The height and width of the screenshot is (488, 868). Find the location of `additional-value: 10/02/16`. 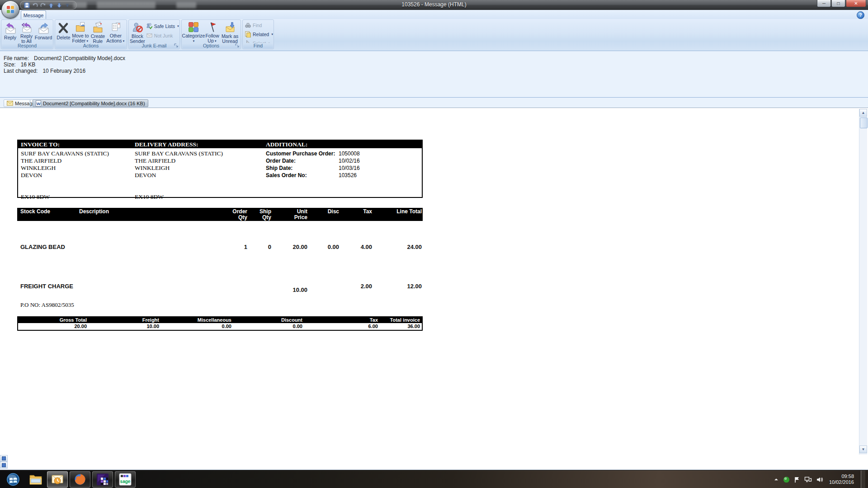

additional-value: 10/02/16 is located at coordinates (349, 161).